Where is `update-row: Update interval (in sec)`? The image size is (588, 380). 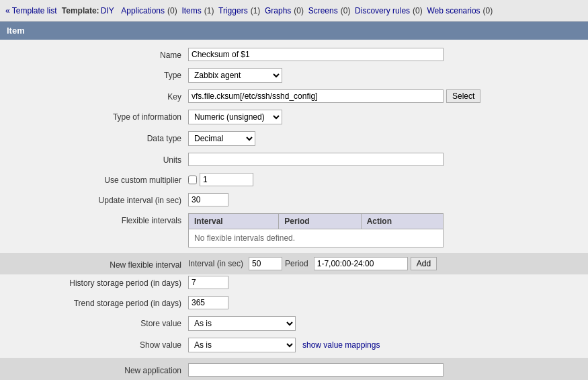
update-row: Update interval (in sec) is located at coordinates (294, 200).